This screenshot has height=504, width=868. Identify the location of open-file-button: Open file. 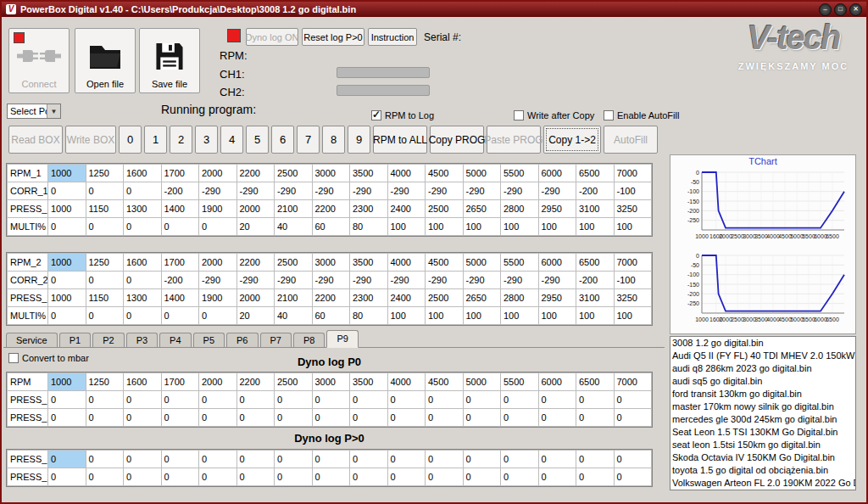
(105, 61).